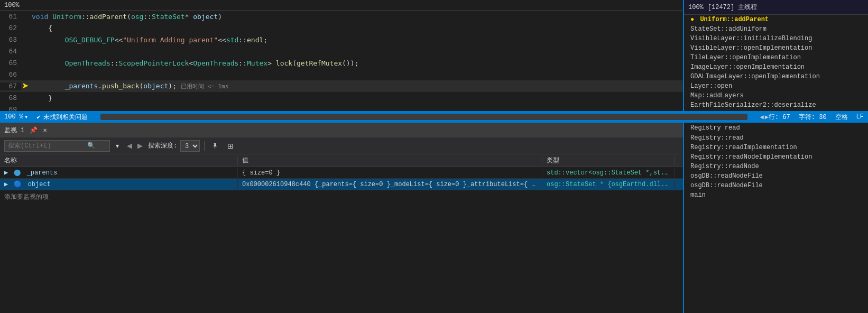 The image size is (868, 313). What do you see at coordinates (696, 7) in the screenshot?
I see `cs-zoom: 100%` at bounding box center [696, 7].